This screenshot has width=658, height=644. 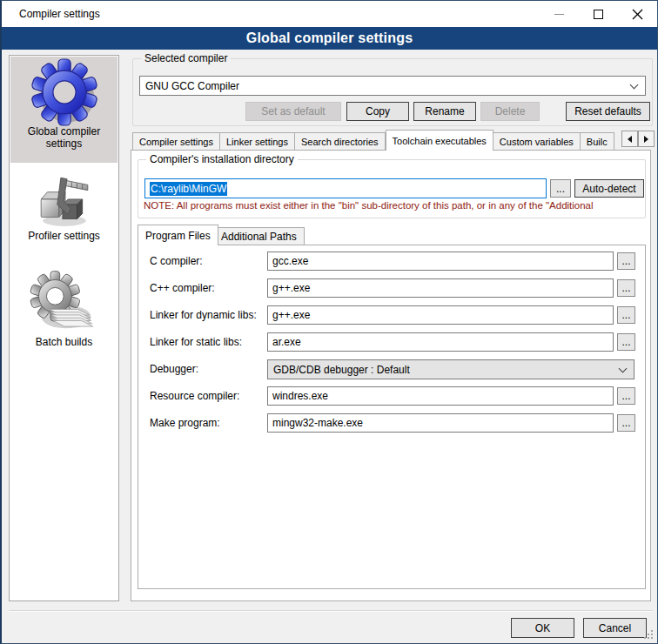 I want to click on tab-search-directories: Search directories, so click(x=340, y=141).